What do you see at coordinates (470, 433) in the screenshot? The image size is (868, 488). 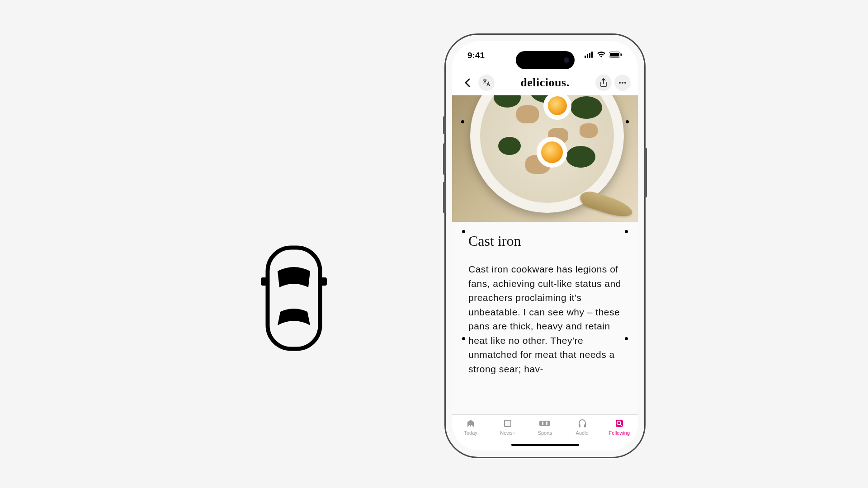 I see `tab-label: Today` at bounding box center [470, 433].